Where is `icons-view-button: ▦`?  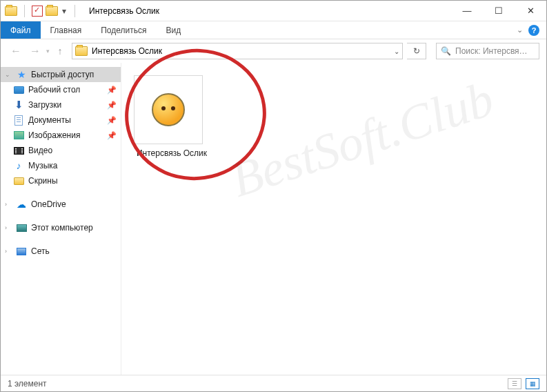
icons-view-button: ▦ is located at coordinates (533, 384).